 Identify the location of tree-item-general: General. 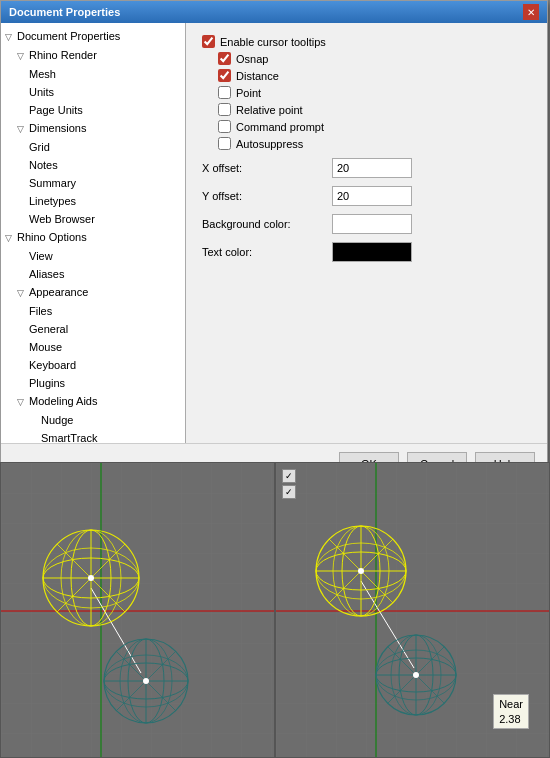
(93, 329).